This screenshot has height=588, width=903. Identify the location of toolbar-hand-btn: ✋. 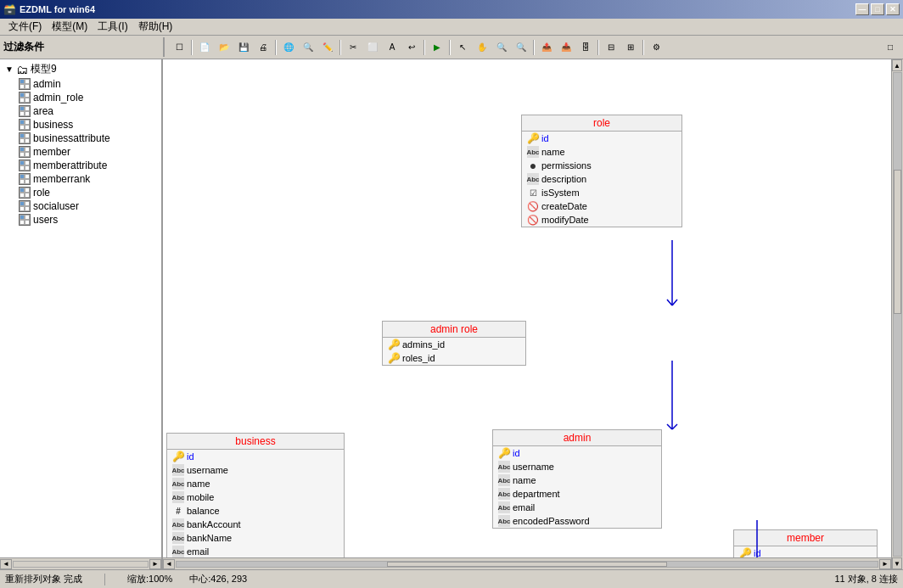
(482, 48).